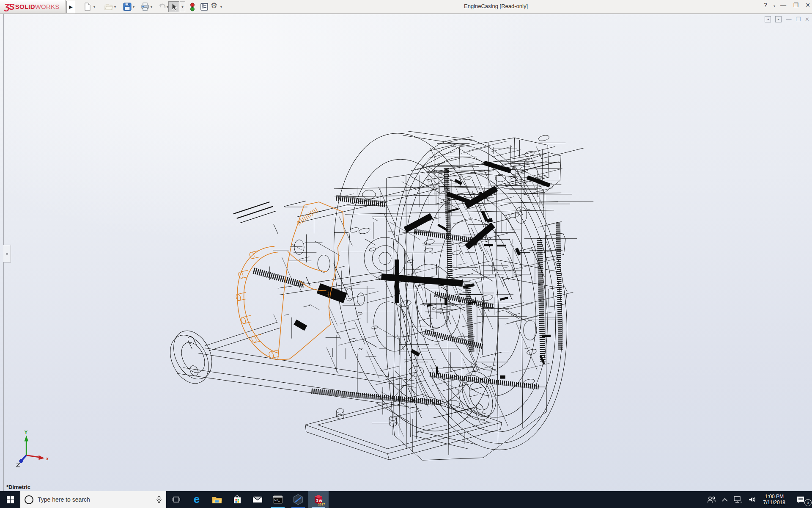 The width and height of the screenshot is (812, 508). I want to click on triad-x-label: x, so click(47, 458).